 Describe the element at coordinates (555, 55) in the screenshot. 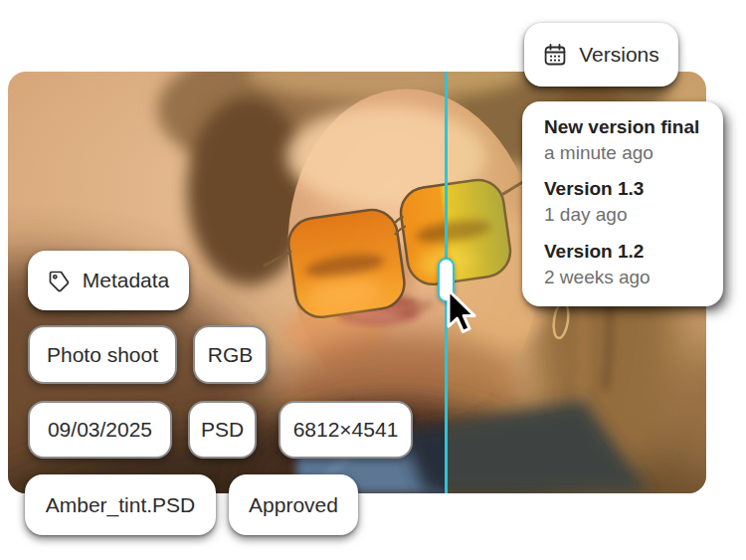

I see `calendar-icon` at that location.